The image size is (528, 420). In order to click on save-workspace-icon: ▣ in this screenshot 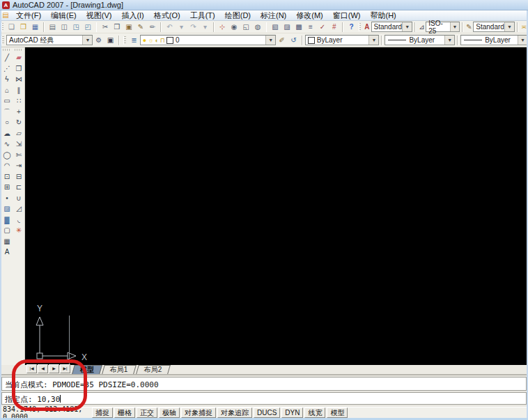, I will do `click(110, 40)`.